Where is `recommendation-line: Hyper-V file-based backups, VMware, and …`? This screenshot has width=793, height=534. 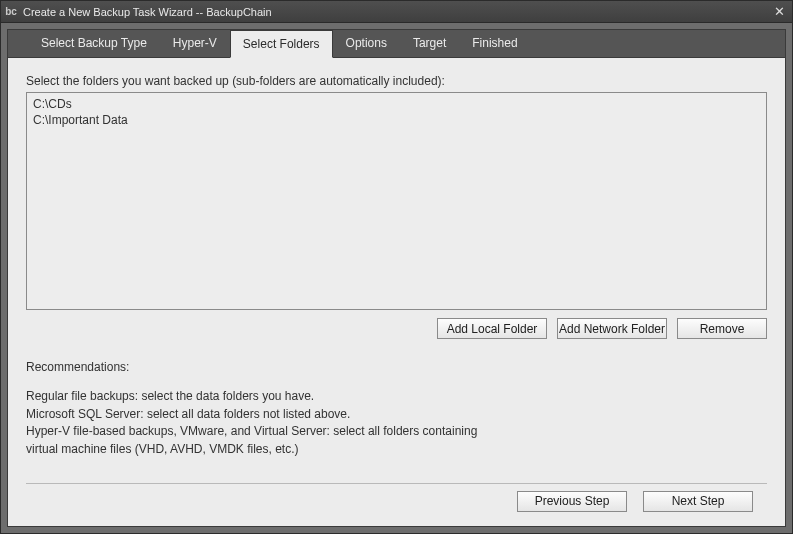
recommendation-line: Hyper-V file-based backups, VMware, and … is located at coordinates (396, 432).